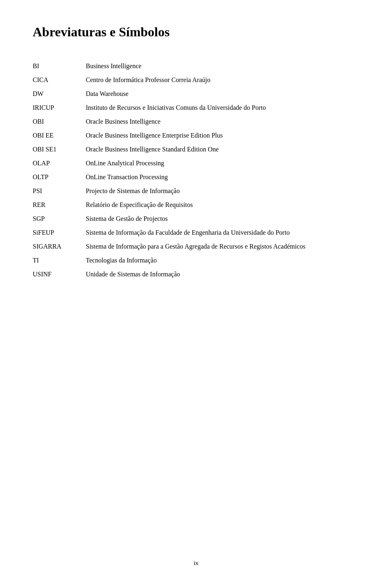  What do you see at coordinates (59, 80) in the screenshot?
I see `abbreviation-term: CICA` at bounding box center [59, 80].